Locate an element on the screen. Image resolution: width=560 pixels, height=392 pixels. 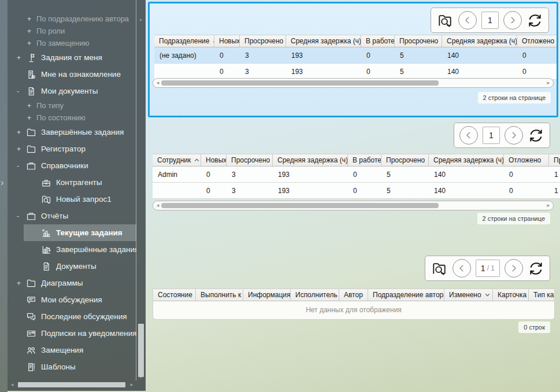
sidebar-item: +По подразделению автора is located at coordinates (72, 19).